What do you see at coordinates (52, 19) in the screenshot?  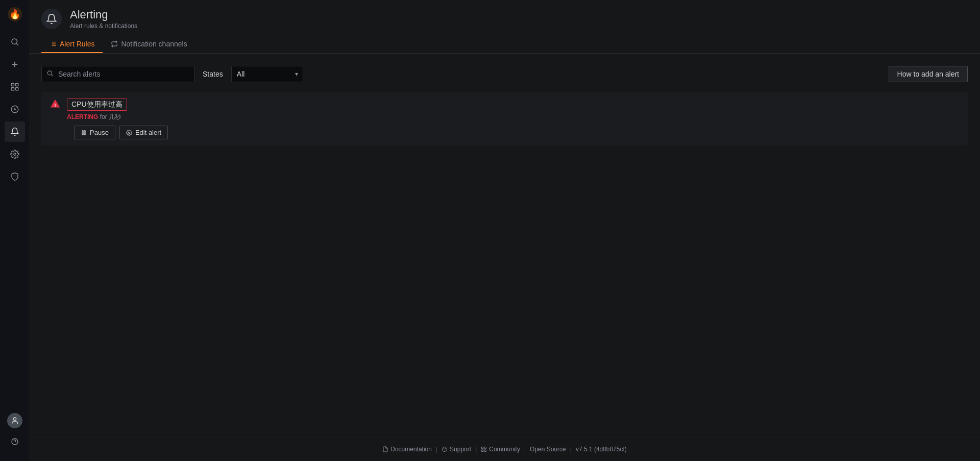 I see `alerting-header-icon` at bounding box center [52, 19].